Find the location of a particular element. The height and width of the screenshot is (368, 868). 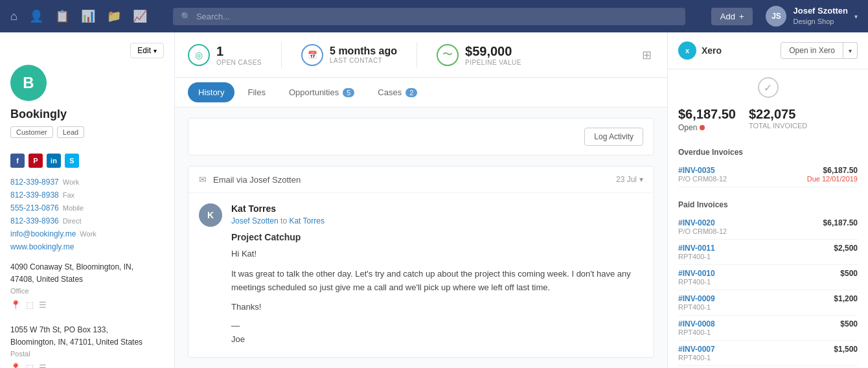

postal-list-icon: ☰ is located at coordinates (43, 365).